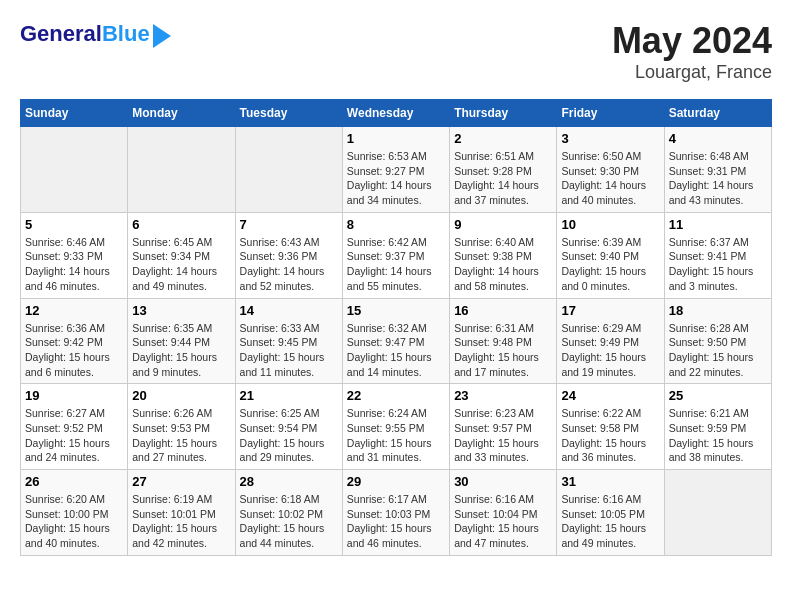 The width and height of the screenshot is (792, 612). What do you see at coordinates (504, 114) in the screenshot?
I see `weekday-header-cell: Thursday` at bounding box center [504, 114].